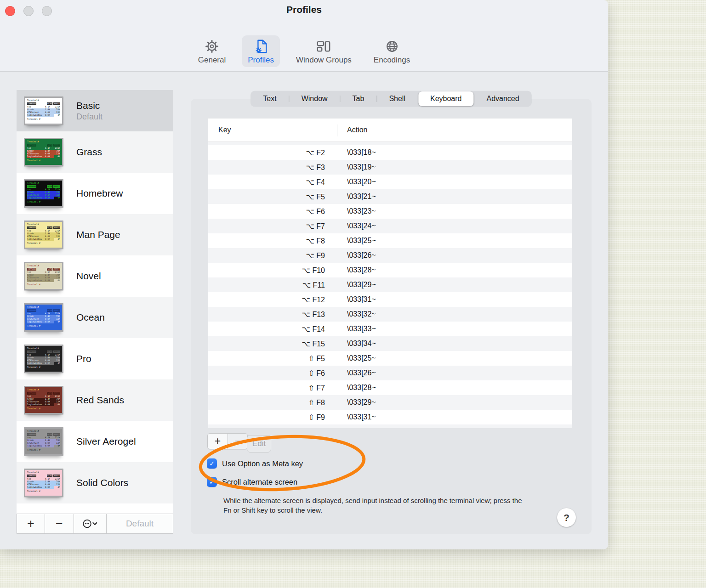  I want to click on sidebar-item-basic: Terminal#COMMAND%CPURPRVTtop4.1%231KXcod…, so click(95, 111).